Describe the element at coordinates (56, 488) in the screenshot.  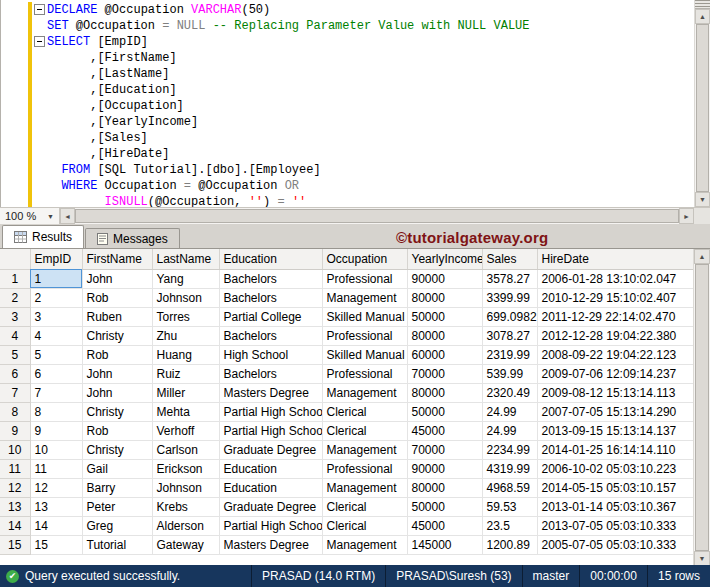
I see `cell: 12` at that location.